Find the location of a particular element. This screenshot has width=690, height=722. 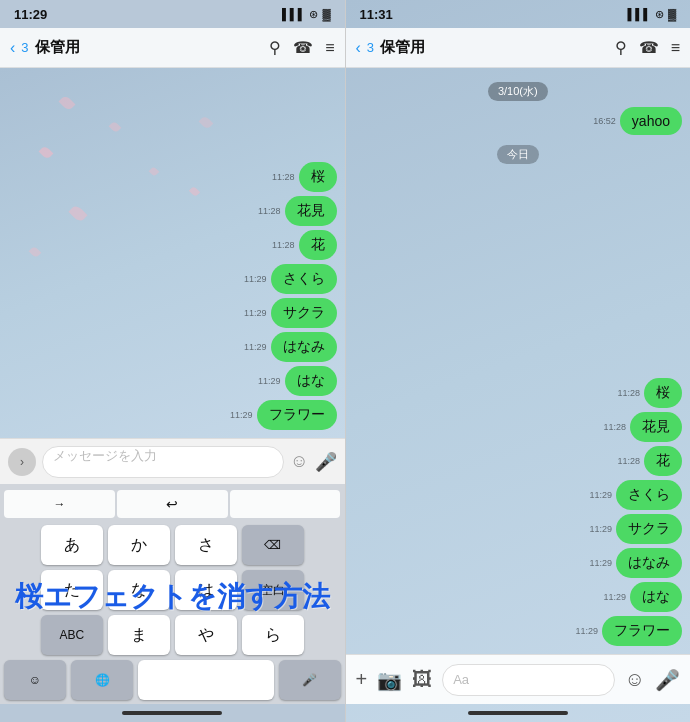

menu-icon-left: ≡ is located at coordinates (330, 48).